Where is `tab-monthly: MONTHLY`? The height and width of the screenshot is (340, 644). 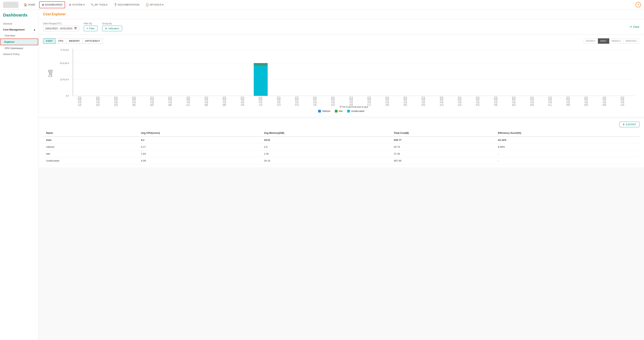
tab-monthly: MONTHLY is located at coordinates (632, 41).